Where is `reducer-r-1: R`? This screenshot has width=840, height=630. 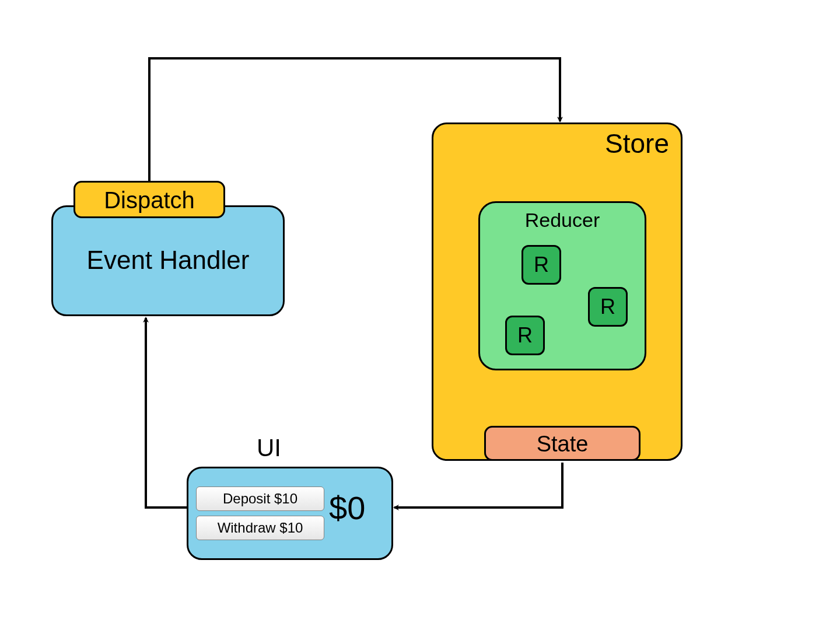 reducer-r-1: R is located at coordinates (541, 265).